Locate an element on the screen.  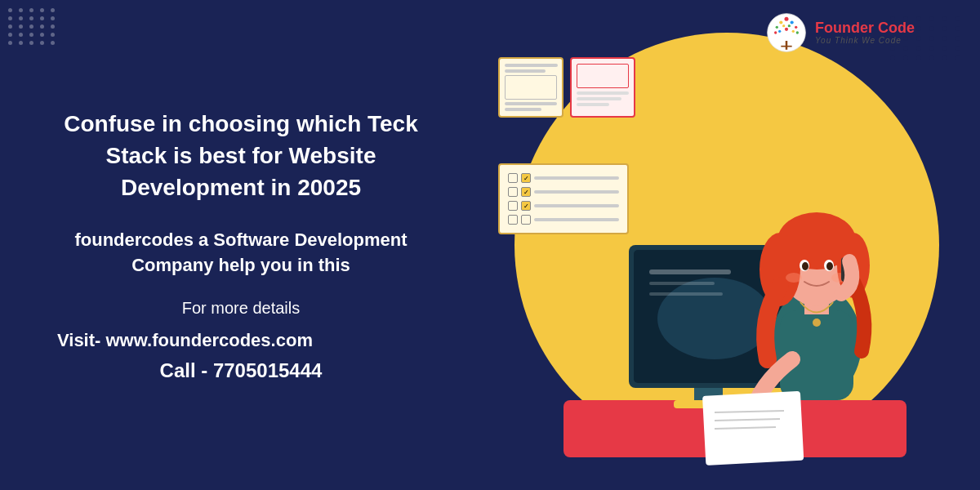
call-label: Call - 7705015444 is located at coordinates (241, 371).